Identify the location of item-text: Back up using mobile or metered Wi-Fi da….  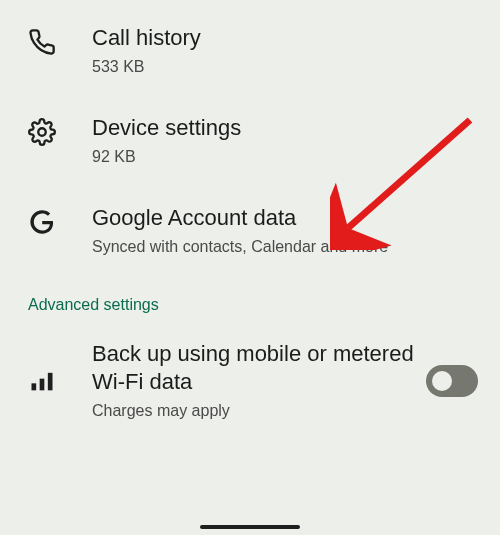
(259, 381).